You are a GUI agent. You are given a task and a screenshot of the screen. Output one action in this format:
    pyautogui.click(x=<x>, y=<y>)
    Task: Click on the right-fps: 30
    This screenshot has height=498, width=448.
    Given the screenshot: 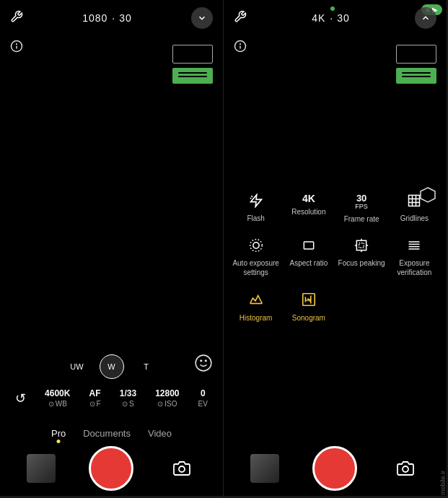 What is the action you would take?
    pyautogui.click(x=343, y=18)
    